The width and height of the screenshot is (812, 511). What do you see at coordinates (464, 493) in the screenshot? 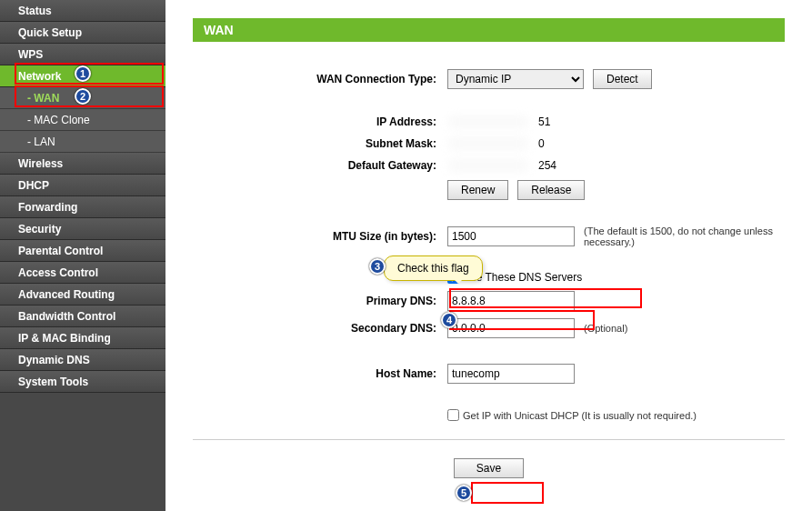
I see `annotation-badge-5: 5` at bounding box center [464, 493].